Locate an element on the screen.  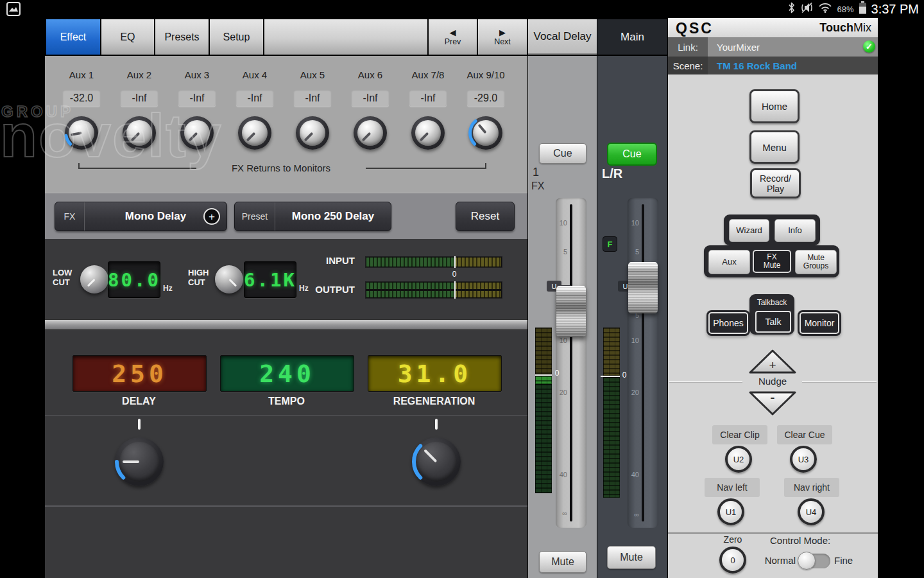
meter-zero-tick is located at coordinates (455, 262).